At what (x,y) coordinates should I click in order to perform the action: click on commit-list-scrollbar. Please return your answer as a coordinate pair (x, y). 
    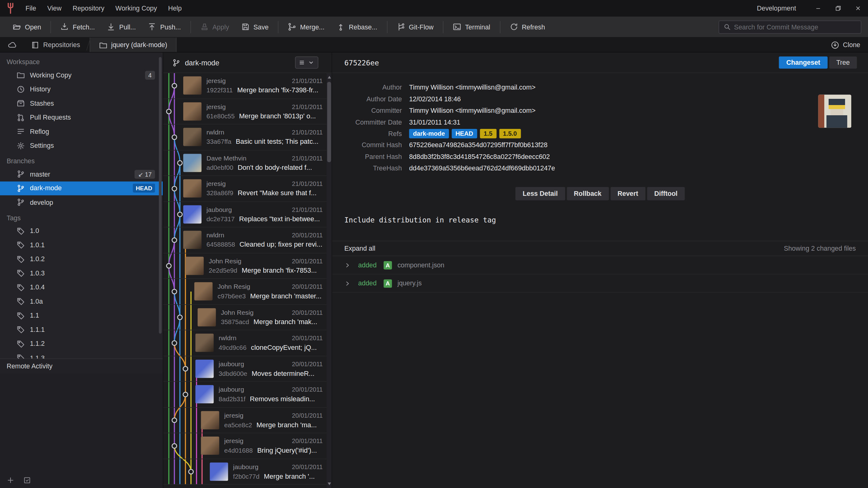
    Looking at the image, I should click on (329, 281).